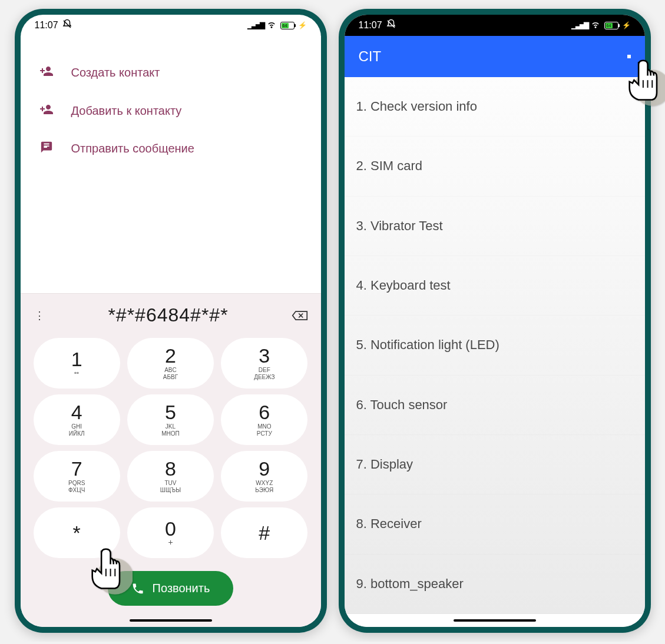 The height and width of the screenshot is (644, 665). What do you see at coordinates (171, 111) in the screenshot?
I see `add-to-contact-row: Добавить к контакту` at bounding box center [171, 111].